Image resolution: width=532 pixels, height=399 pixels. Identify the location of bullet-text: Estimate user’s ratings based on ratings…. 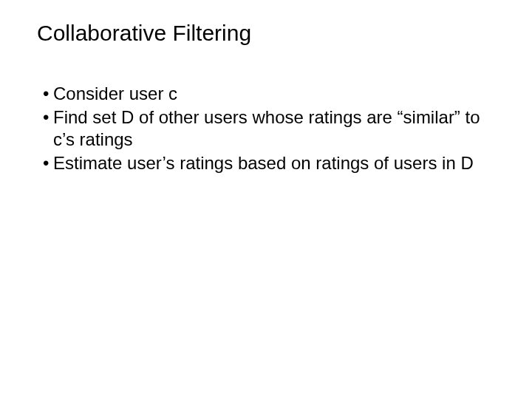
(274, 163).